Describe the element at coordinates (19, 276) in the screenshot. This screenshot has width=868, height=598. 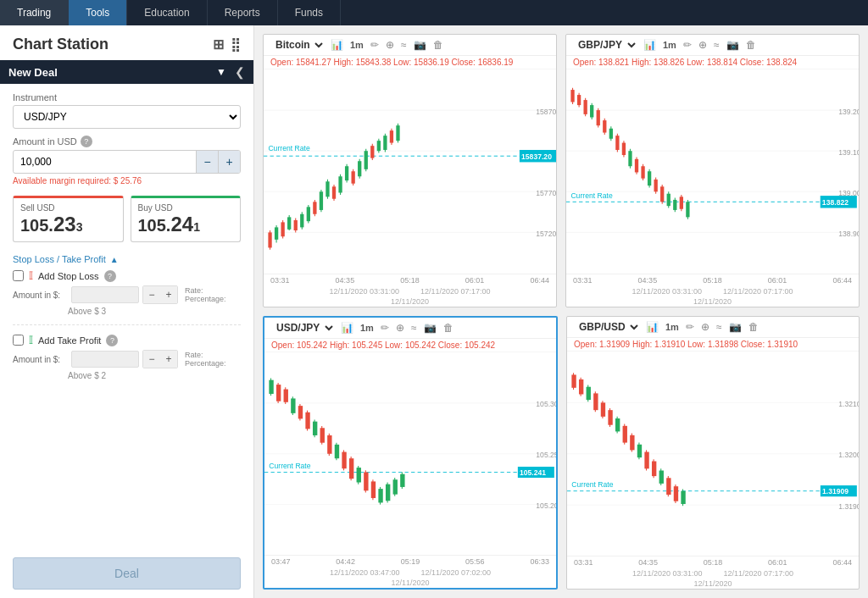
I see `stop-loss-checkbox` at that location.